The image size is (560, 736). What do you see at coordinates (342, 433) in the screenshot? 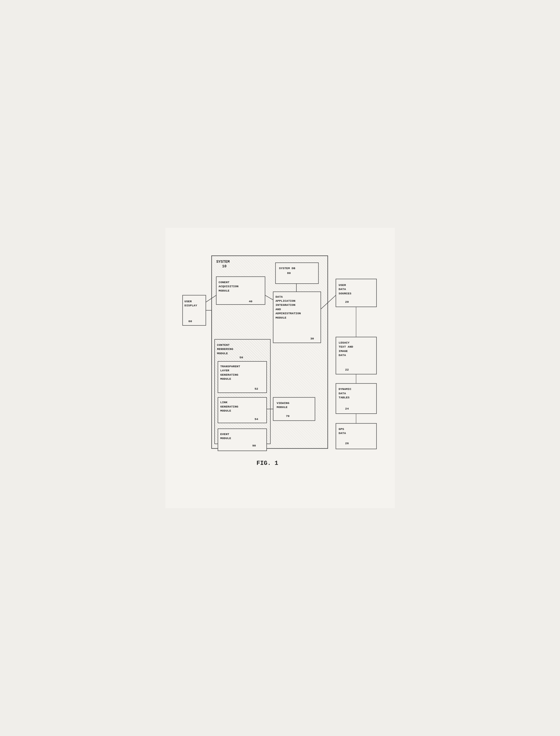
I see `gps-label-2: DATA` at bounding box center [342, 433].